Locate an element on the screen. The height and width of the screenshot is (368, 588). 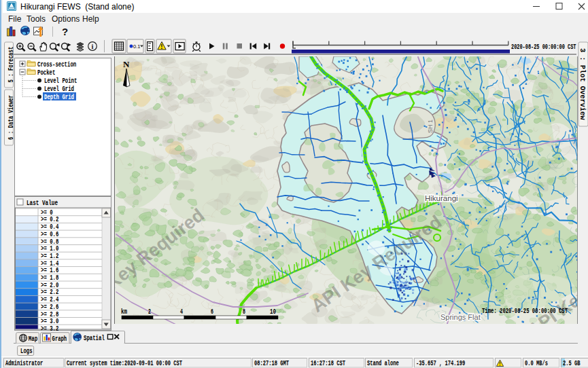
svg-text: SH 1 is located at coordinates (430, 126).